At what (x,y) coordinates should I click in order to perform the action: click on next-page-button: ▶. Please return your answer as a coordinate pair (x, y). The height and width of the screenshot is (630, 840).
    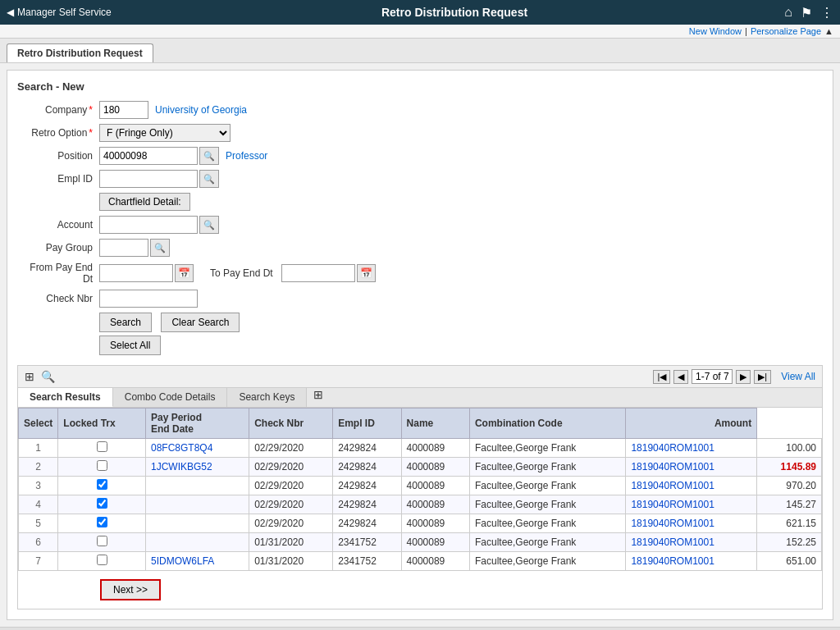
    Looking at the image, I should click on (743, 377).